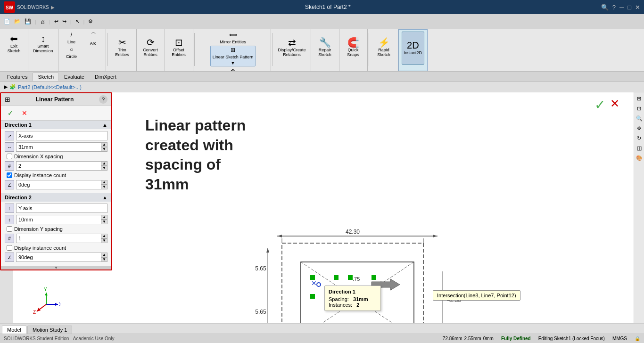 Image resolution: width=644 pixels, height=343 pixels. Describe the element at coordinates (74, 77) in the screenshot. I see `tab-evaluate: Evaluate` at that location.